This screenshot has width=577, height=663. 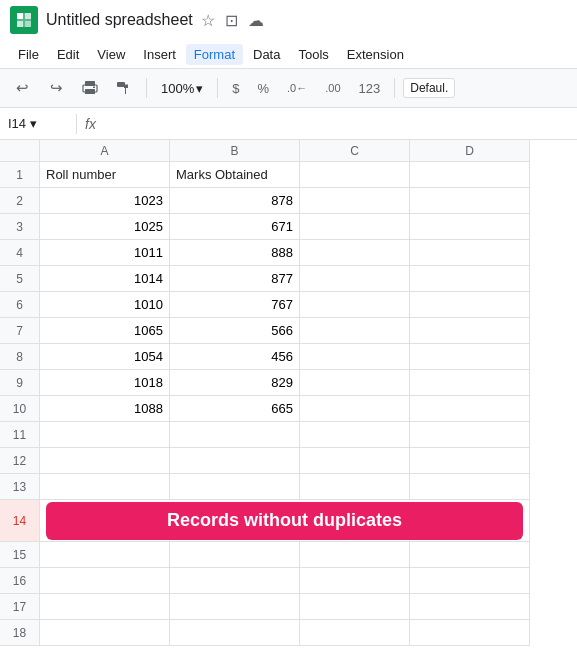 I want to click on menu-data: Data, so click(x=266, y=54).